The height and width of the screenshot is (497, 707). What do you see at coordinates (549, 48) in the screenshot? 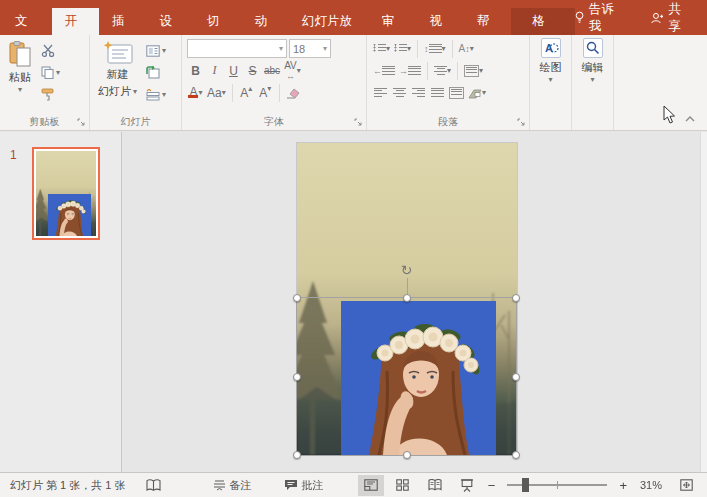
I see `svg-text: A` at bounding box center [549, 48].